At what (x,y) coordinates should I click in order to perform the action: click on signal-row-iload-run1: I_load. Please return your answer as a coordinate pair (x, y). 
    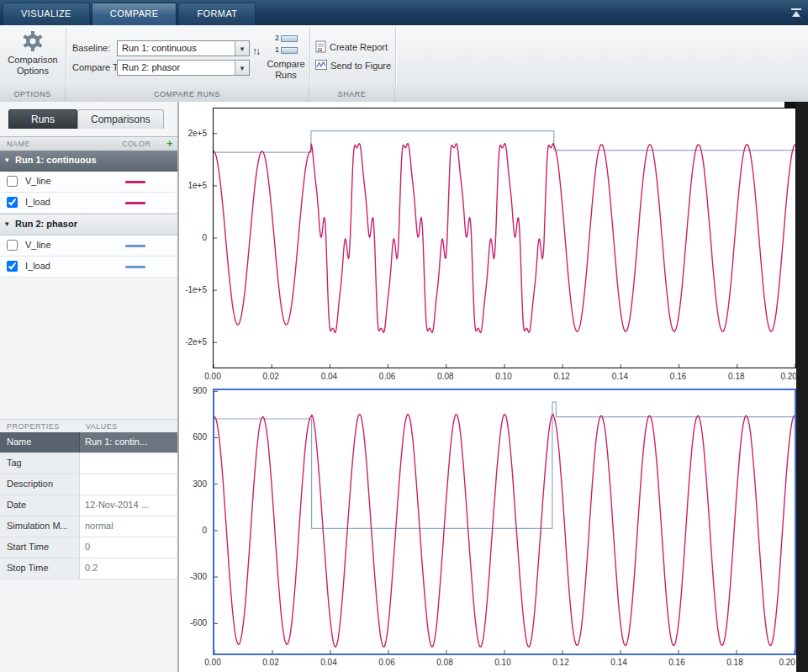
    Looking at the image, I should click on (89, 204).